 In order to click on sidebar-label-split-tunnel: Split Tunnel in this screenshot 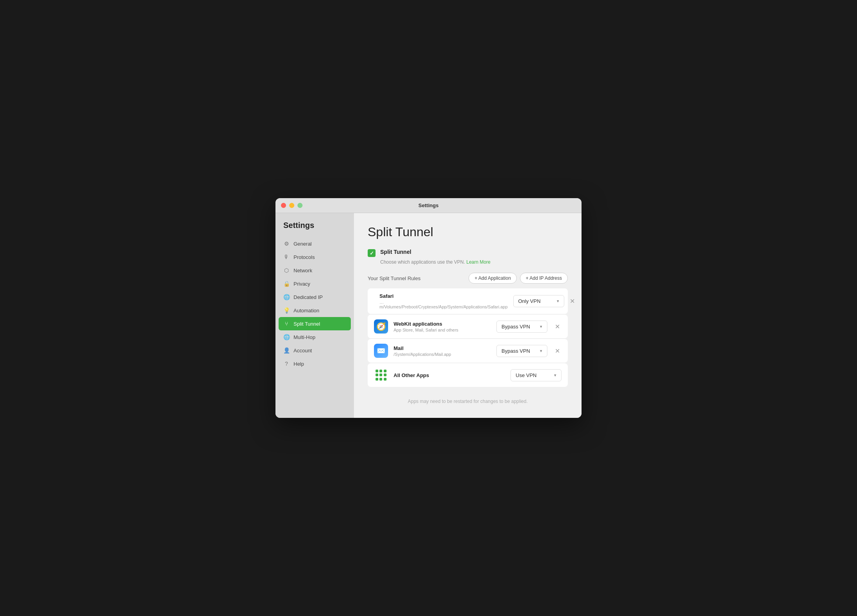, I will do `click(307, 324)`.